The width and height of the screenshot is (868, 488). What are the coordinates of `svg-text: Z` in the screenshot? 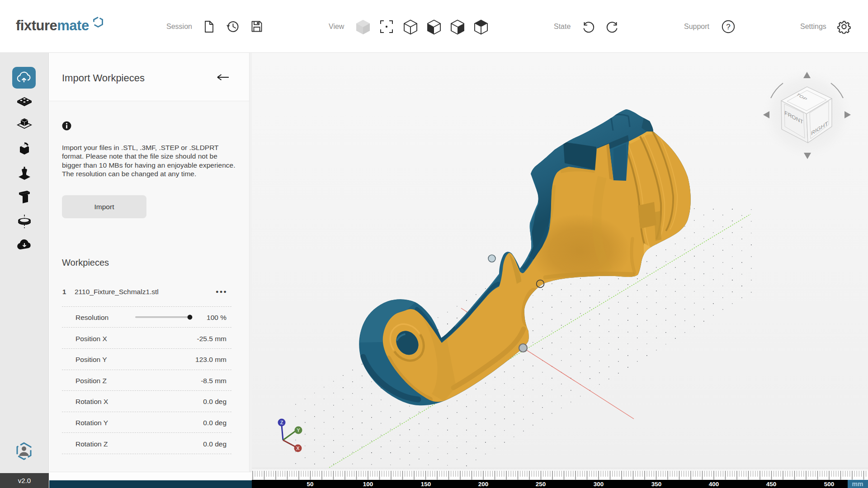 It's located at (282, 422).